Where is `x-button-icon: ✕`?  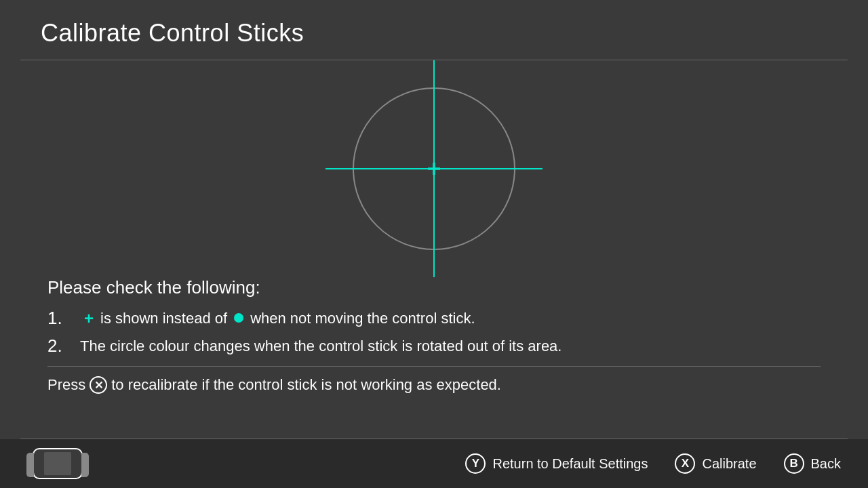 x-button-icon: ✕ is located at coordinates (98, 385).